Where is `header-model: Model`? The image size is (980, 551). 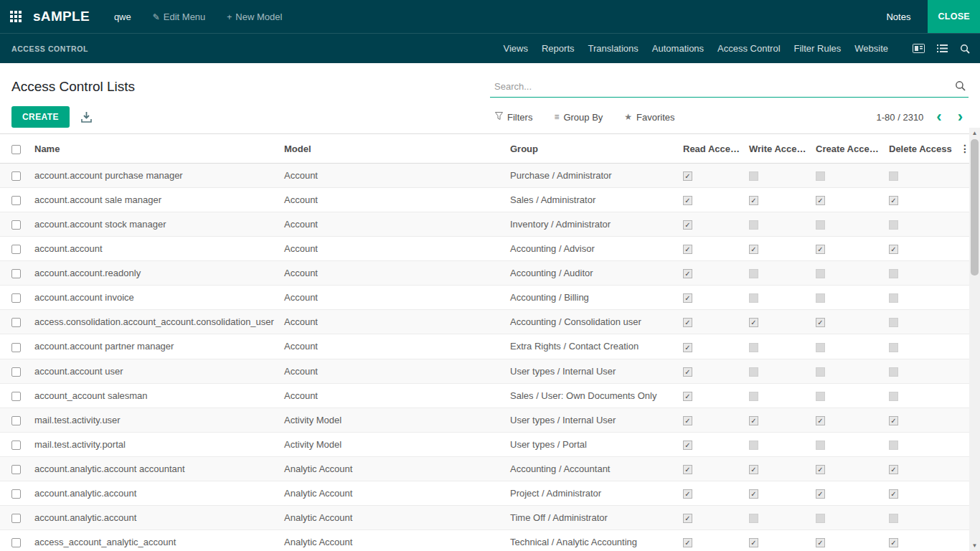 header-model: Model is located at coordinates (395, 149).